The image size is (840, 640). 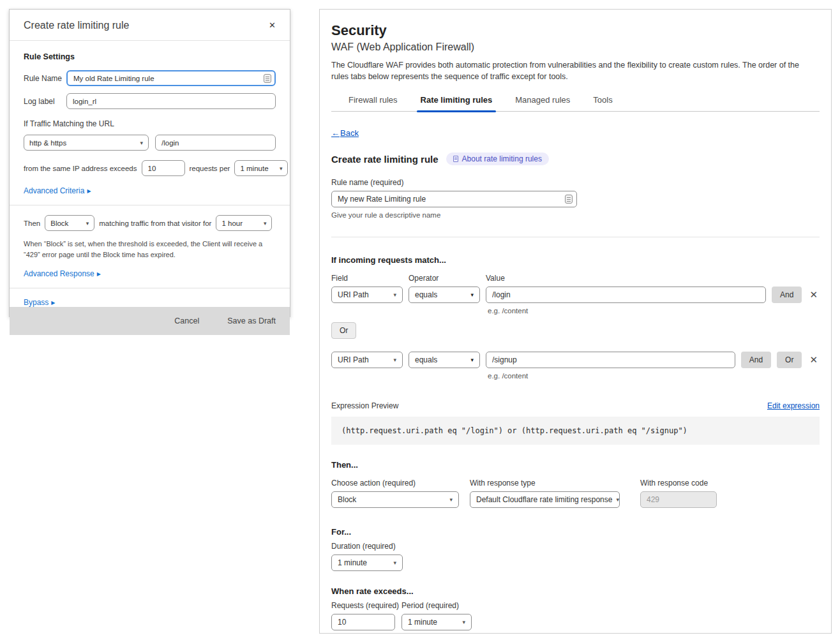 I want to click on close-icon: ✕, so click(x=272, y=26).